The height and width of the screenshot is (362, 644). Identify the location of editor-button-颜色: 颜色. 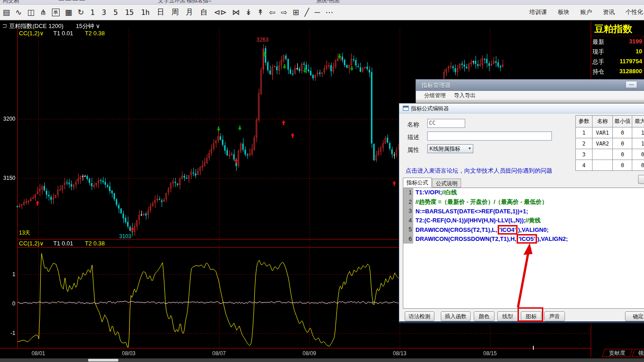
(484, 316).